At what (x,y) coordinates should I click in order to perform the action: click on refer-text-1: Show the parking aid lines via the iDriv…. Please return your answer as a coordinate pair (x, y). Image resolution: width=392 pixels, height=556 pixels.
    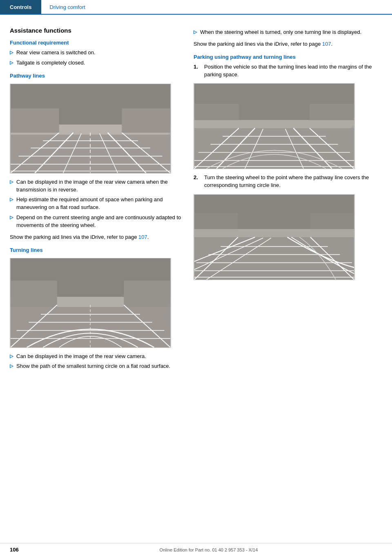
    Looking at the image, I should click on (96, 238).